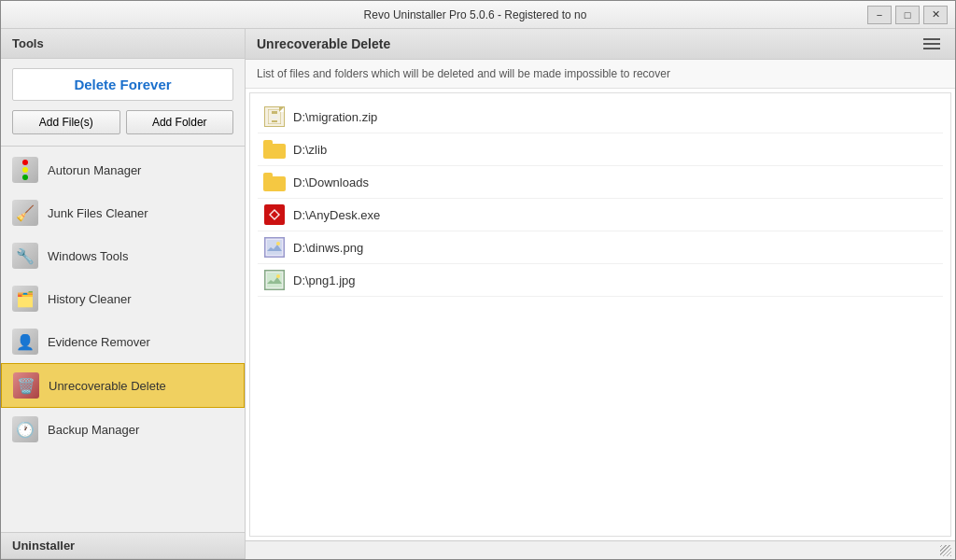 The image size is (956, 560). I want to click on add-files-button: Add File(s), so click(66, 122).